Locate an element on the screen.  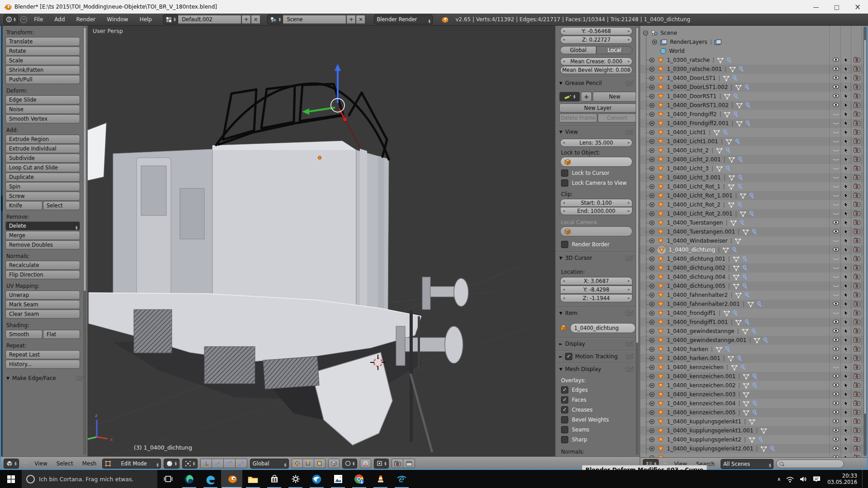
outliner-row: 1_0400_Licht_Rot_2| is located at coordinates (754, 205).